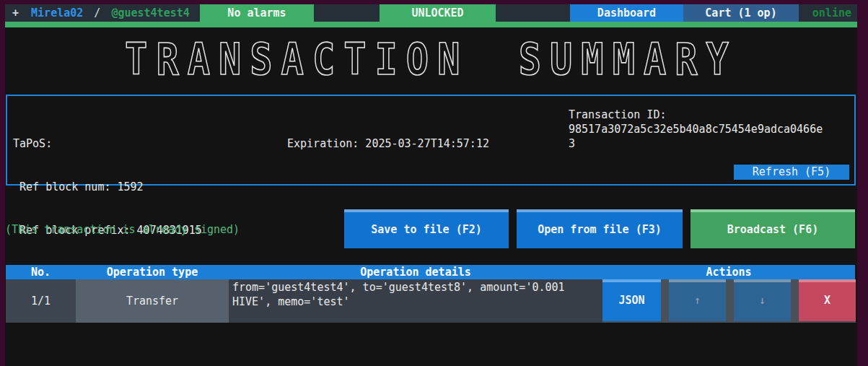  What do you see at coordinates (431, 13) in the screenshot?
I see `top-bar: + Mirela02 / @guest4test4 No alarms UNLO…` at bounding box center [431, 13].